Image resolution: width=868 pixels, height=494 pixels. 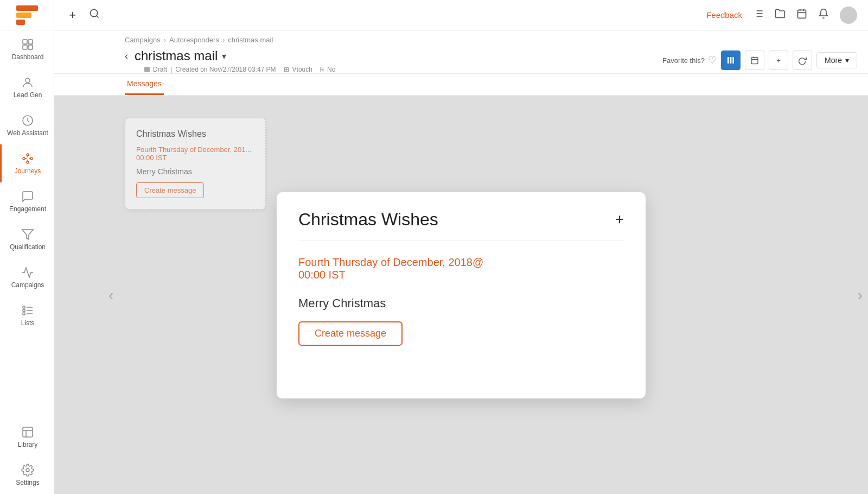 I want to click on search-button, so click(x=94, y=15).